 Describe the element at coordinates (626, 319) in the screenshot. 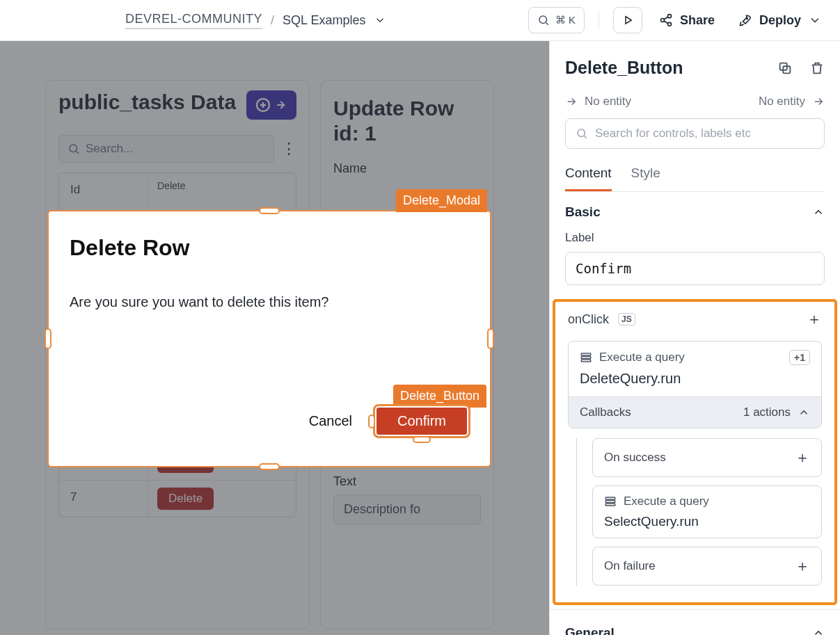

I see `js-badge: JS` at that location.